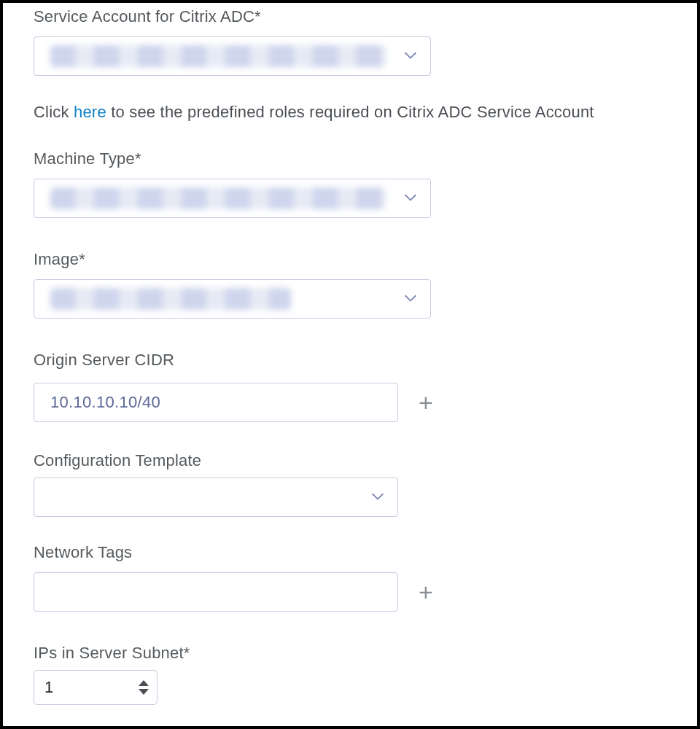 The image size is (700, 729). What do you see at coordinates (350, 112) in the screenshot?
I see `helper-suffix: to see the predefined roles required on …` at bounding box center [350, 112].